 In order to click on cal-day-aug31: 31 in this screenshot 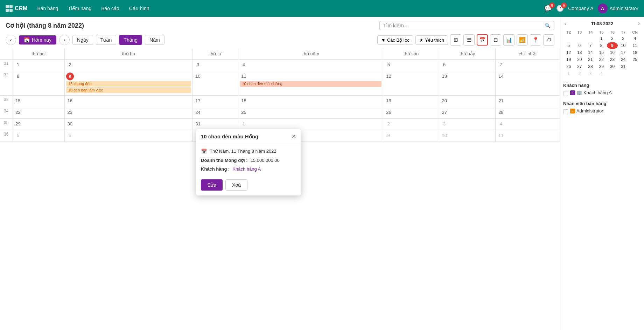, I will do `click(216, 125)`.